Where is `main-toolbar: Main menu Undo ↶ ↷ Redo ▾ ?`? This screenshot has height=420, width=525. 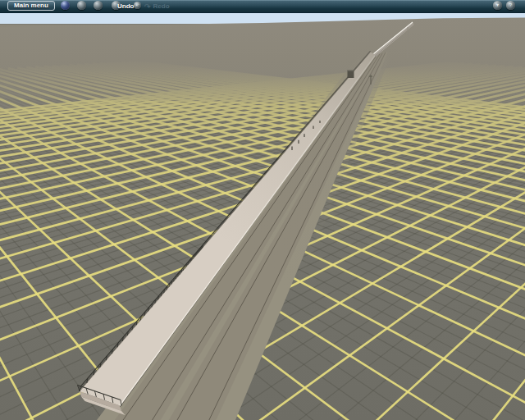 main-toolbar: Main menu Undo ↶ ↷ Redo ▾ ? is located at coordinates (262, 7).